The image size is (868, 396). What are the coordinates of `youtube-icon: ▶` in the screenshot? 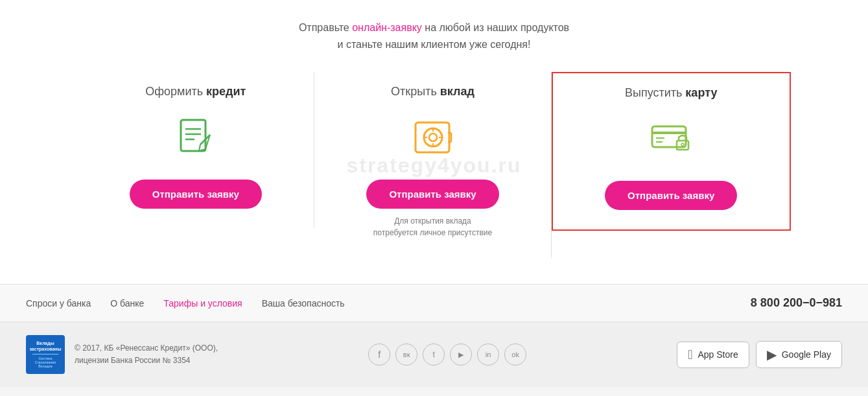 It's located at (461, 355).